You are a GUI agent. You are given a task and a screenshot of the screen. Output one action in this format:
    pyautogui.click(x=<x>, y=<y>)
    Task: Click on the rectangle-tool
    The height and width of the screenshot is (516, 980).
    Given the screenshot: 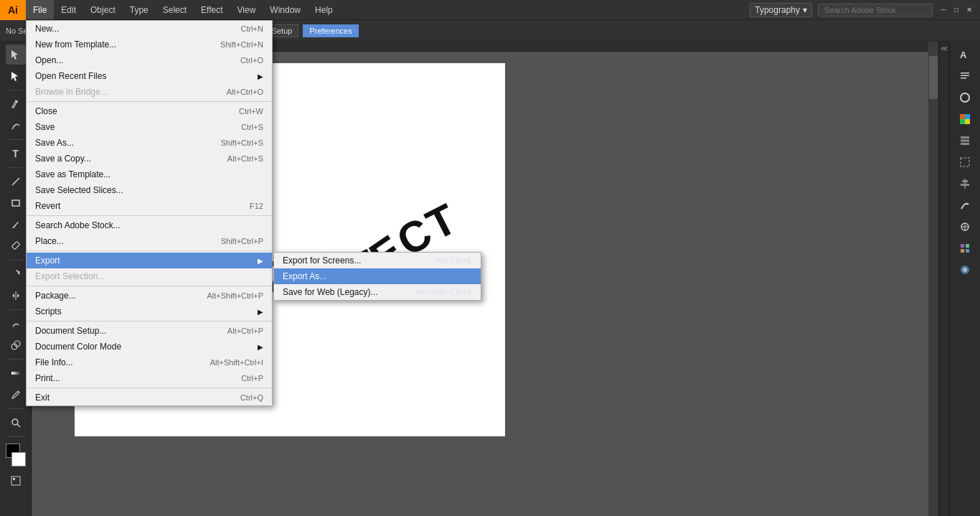 What is the action you would take?
    pyautogui.click(x=16, y=203)
    